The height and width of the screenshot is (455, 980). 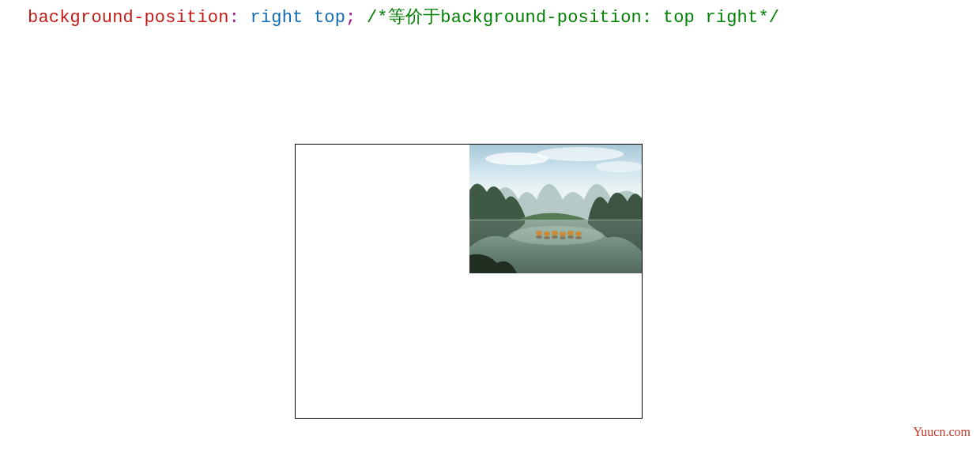 What do you see at coordinates (277, 17) in the screenshot?
I see `css-value-right: right` at bounding box center [277, 17].